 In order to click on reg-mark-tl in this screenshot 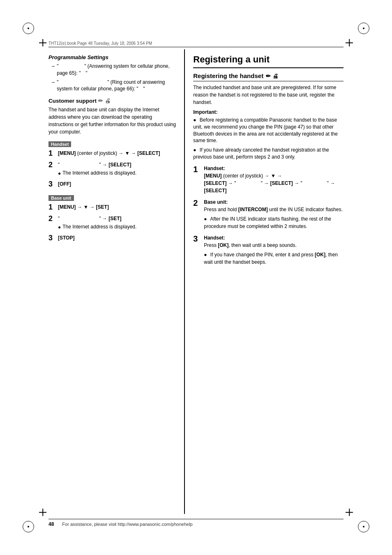, I will do `click(28, 28)`.